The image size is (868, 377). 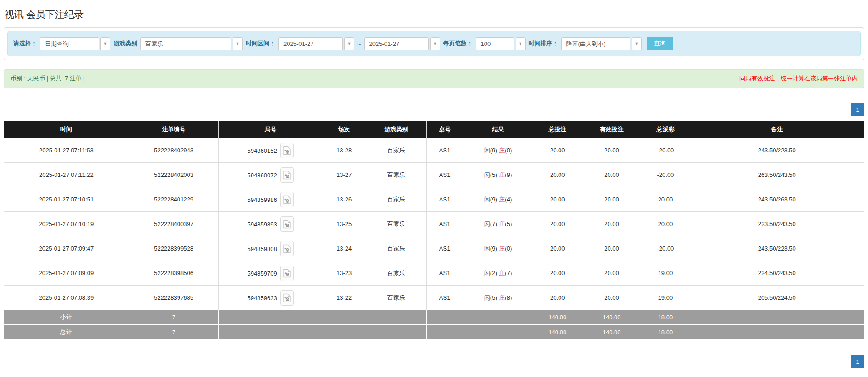 I want to click on cell-time: 2025-01-27 07:10:51, so click(x=66, y=200).